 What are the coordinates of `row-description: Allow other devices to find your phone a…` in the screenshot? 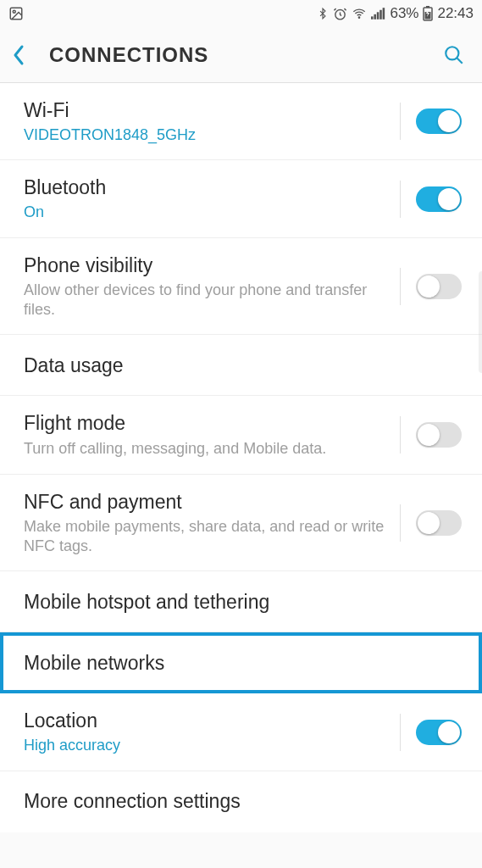 It's located at (206, 300).